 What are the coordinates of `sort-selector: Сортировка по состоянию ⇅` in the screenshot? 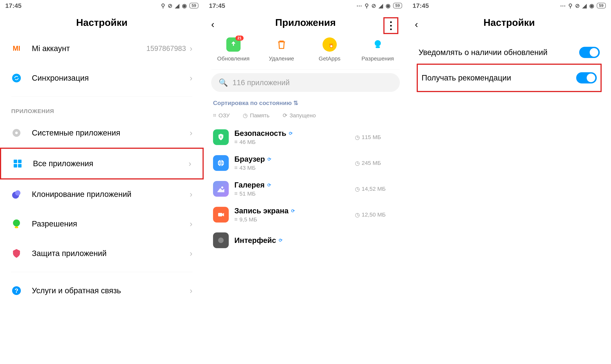 It's located at (256, 103).